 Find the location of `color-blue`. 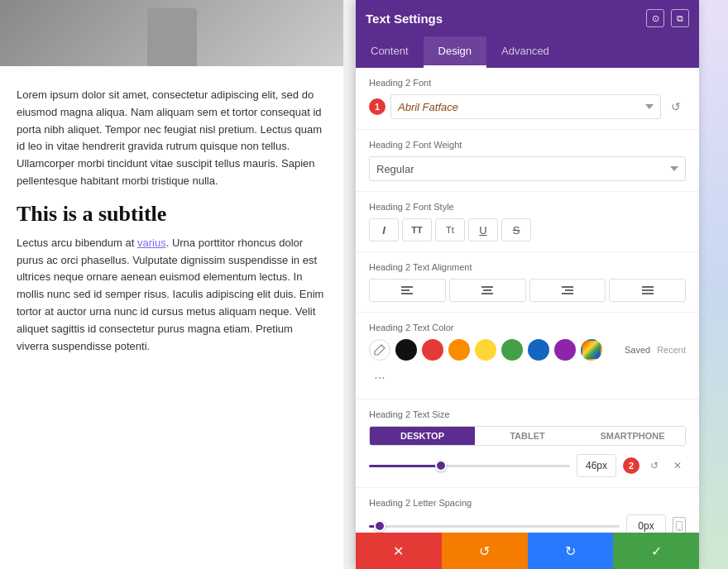

color-blue is located at coordinates (539, 350).